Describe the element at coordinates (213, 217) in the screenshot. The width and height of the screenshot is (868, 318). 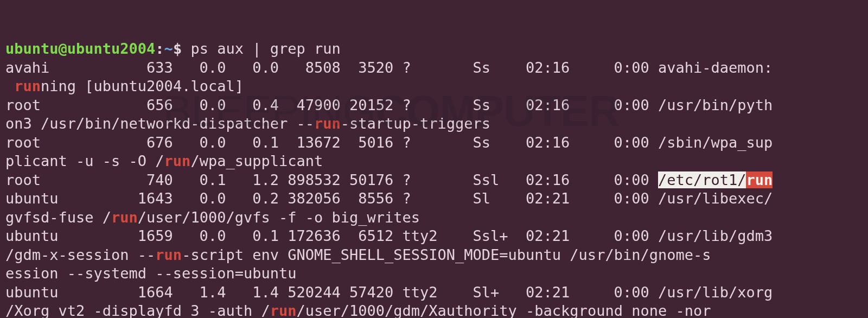
I see `process-row-cont: gvfsd-fuse /run/user/1000/gvfs -f -o big…` at that location.